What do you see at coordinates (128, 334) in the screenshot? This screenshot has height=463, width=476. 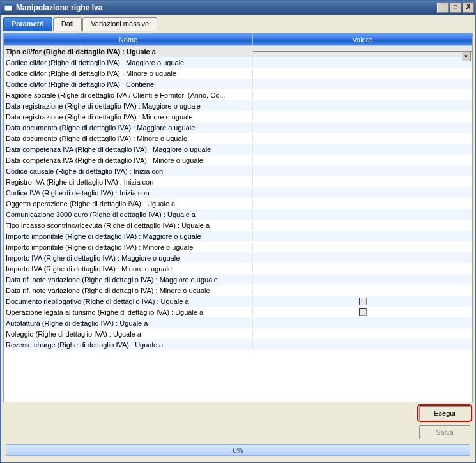 I see `row-label: Noleggio (Righe di dettaglio IVA) : Ugua…` at bounding box center [128, 334].